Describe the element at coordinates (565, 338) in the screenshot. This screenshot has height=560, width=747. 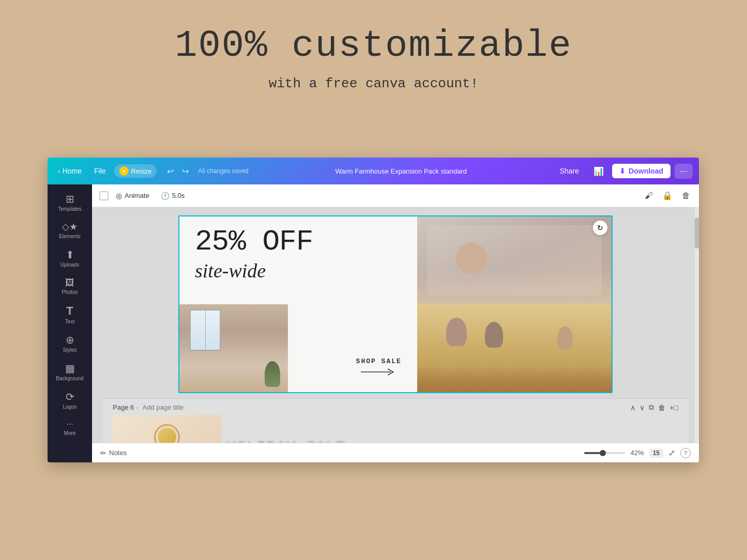
I see `figure3` at that location.